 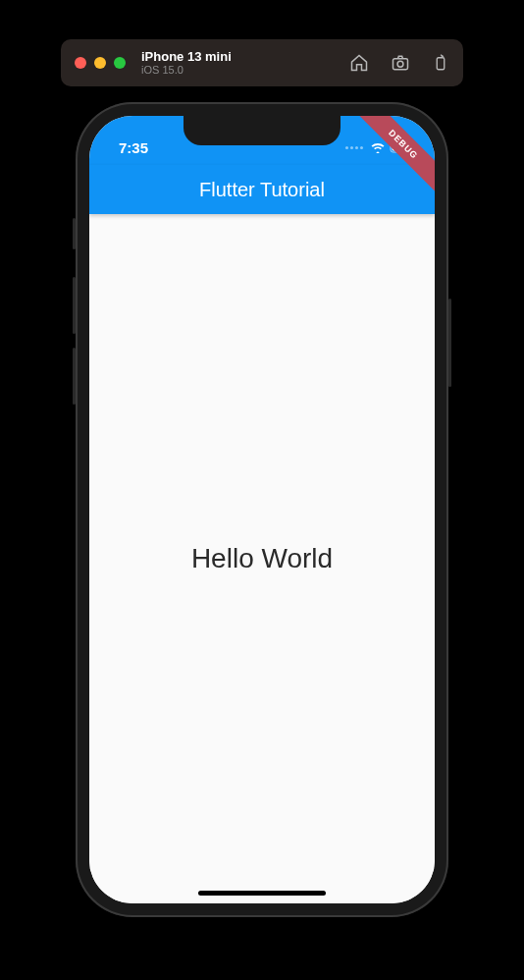 I want to click on silence-switch, so click(x=75, y=234).